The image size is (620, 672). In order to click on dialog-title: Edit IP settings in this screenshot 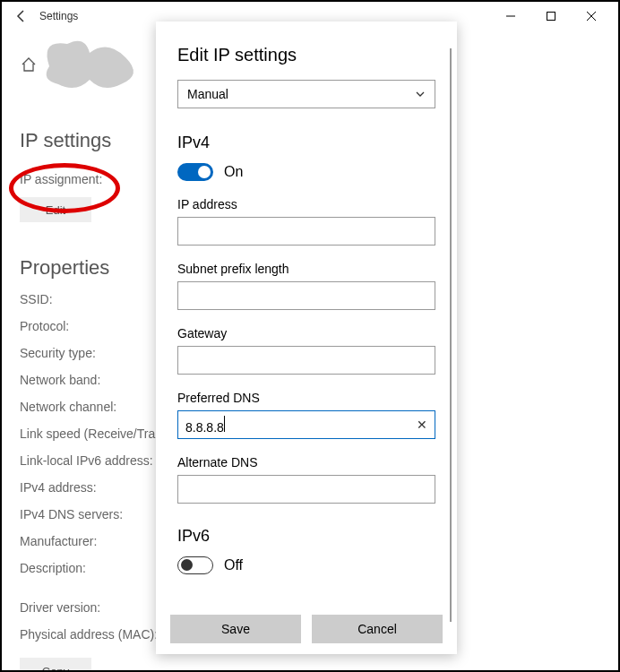, I will do `click(306, 56)`.